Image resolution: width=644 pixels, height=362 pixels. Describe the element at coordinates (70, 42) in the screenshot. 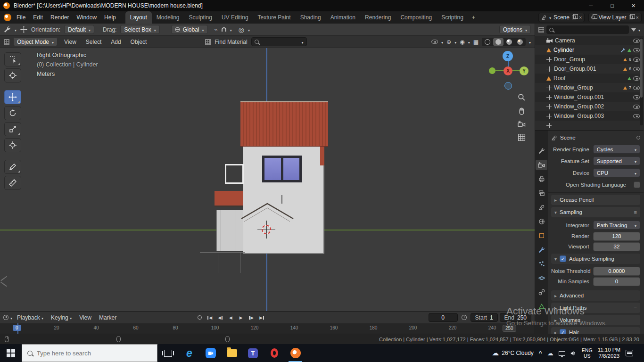

I see `view-menu: View` at that location.